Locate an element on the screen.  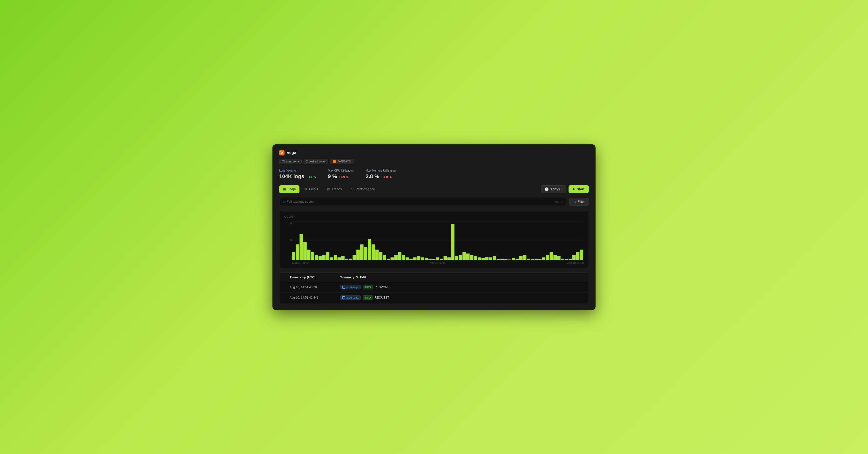
tabs-controls: 🕐 3 days ▾ Start is located at coordinates (565, 189).